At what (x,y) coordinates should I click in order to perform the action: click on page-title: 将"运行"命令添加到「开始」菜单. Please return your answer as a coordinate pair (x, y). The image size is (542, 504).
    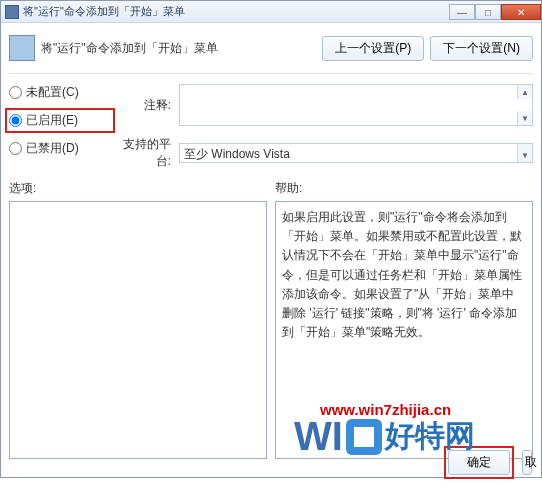
    Looking at the image, I should click on (182, 48).